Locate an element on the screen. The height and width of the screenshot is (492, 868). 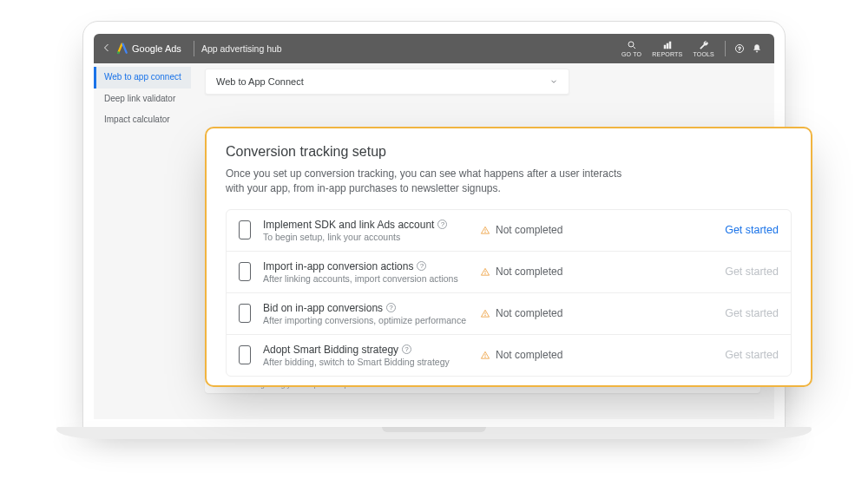
card-description: Once you set up conversion tracking, you… is located at coordinates (434, 182).